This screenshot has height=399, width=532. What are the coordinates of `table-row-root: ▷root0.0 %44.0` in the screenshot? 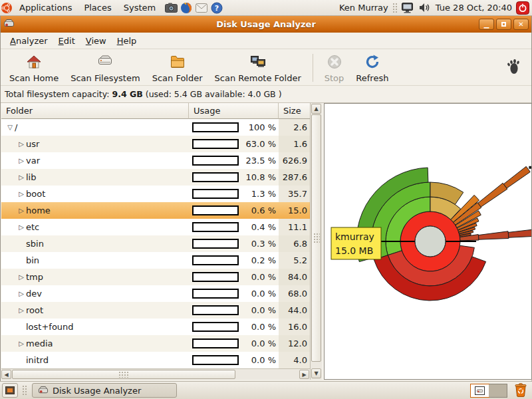 It's located at (156, 310).